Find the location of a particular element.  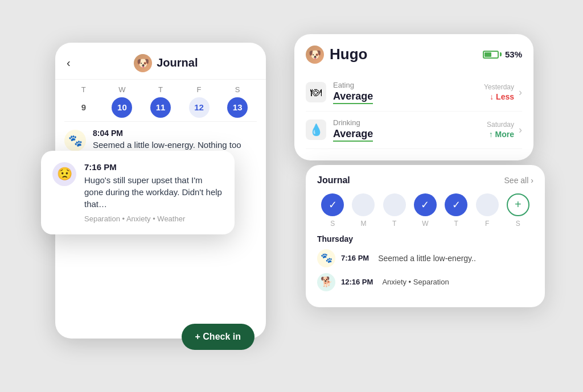

eating-metric-right: Yesterday ↓ Less is located at coordinates (499, 92).